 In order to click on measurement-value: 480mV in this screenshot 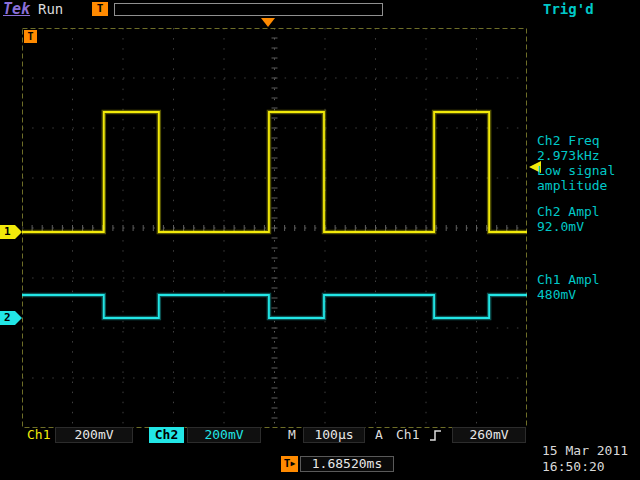, I will do `click(588, 294)`.